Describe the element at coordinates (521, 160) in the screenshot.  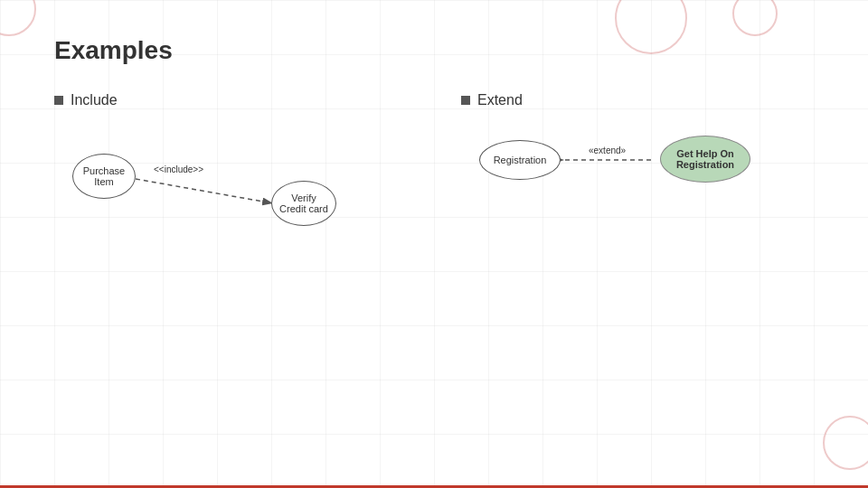
I see `registration-label: Registration` at that location.